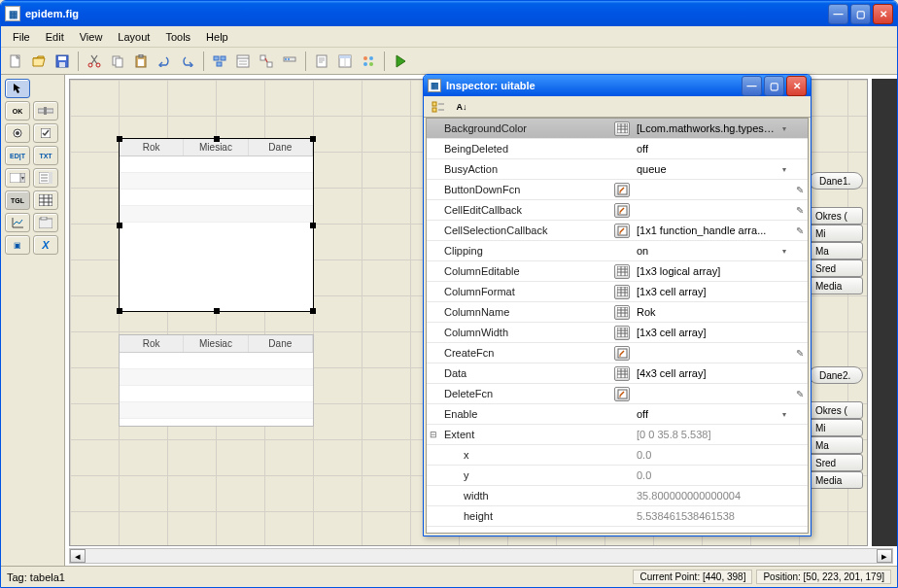  Describe the element at coordinates (617, 272) in the screenshot. I see `prop-row-columneditable: ColumnEditable[1x3 logical array]` at that location.